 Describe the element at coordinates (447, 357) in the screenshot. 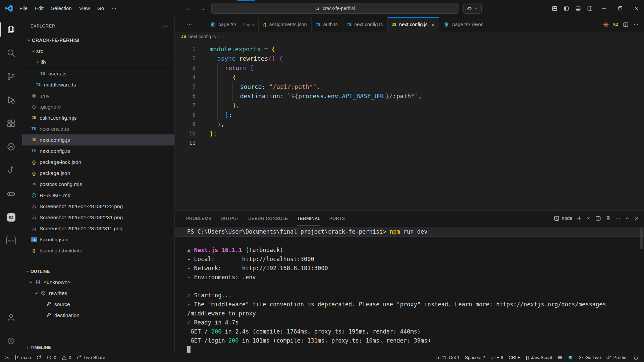

I see `status-cursor-position: Ln 11, Col 1` at that location.